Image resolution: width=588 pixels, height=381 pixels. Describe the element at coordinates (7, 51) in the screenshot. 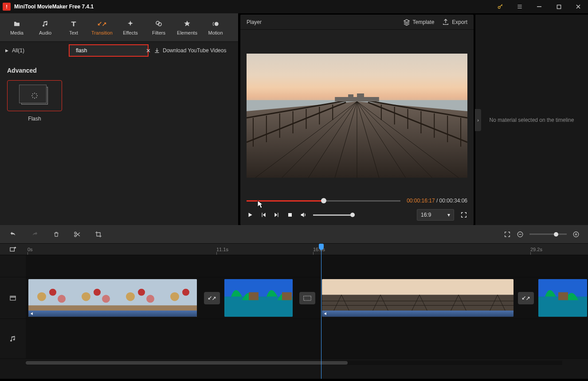

I see `chevron-right-icon: ▶` at that location.